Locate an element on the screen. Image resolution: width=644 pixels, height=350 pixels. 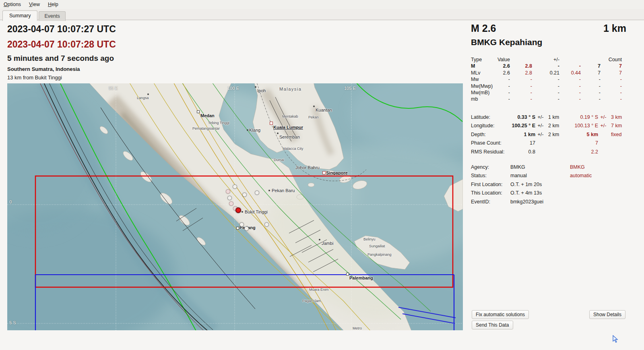
loc-manual-err: 2 km is located at coordinates (555, 126).